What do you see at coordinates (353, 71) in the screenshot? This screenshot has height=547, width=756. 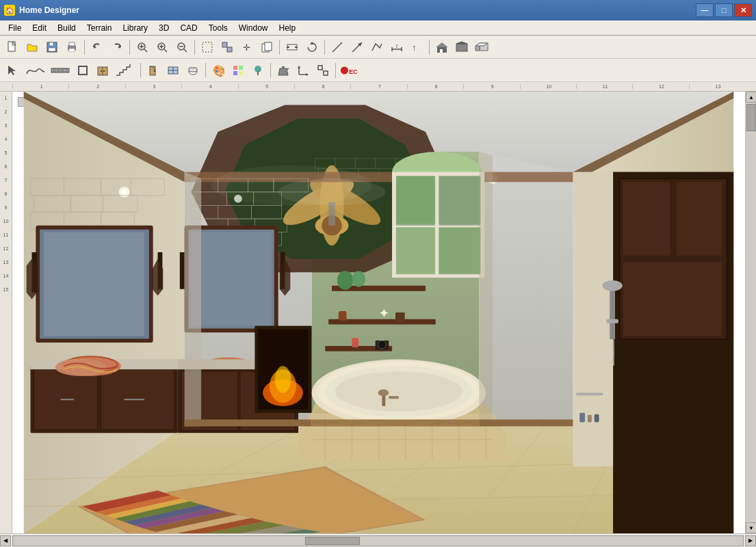 I see `svg-text: EC` at bounding box center [353, 71].